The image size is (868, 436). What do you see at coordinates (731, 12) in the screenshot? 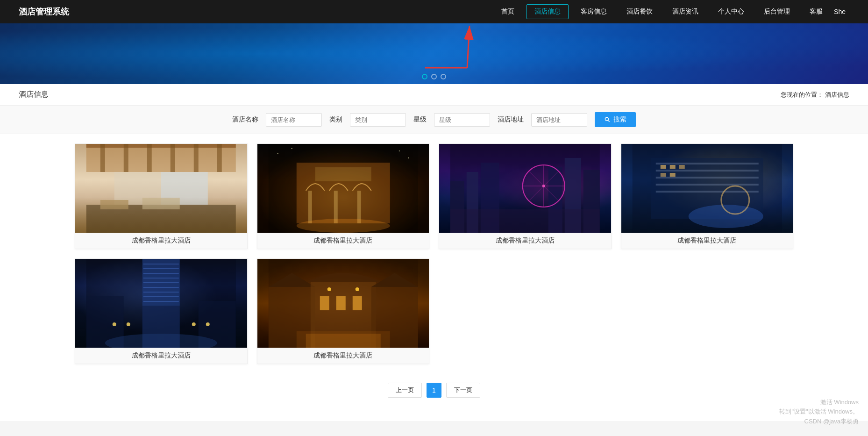
I see `nav-item-profile: 个人中心` at bounding box center [731, 12].